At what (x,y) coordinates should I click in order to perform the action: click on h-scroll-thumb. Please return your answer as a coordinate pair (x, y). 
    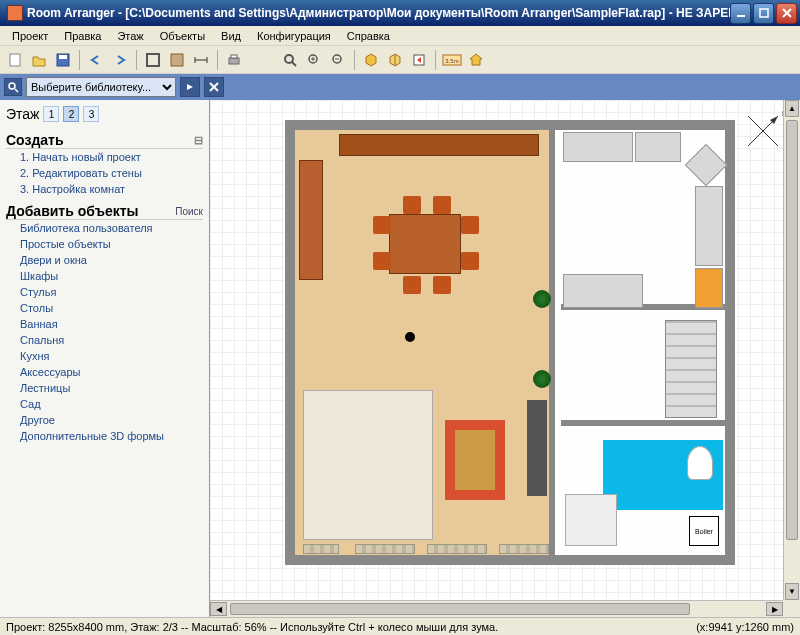
    Looking at the image, I should click on (460, 609).